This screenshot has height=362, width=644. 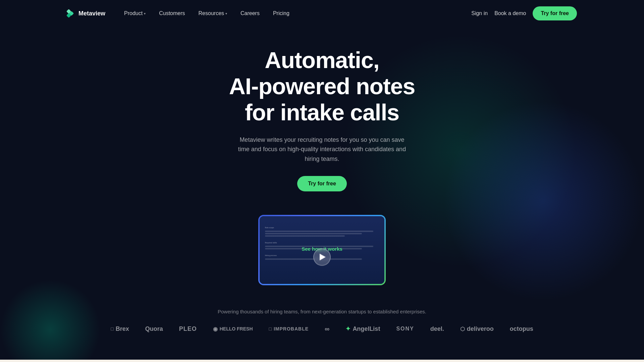 I want to click on logo: Metaview, so click(x=86, y=13).